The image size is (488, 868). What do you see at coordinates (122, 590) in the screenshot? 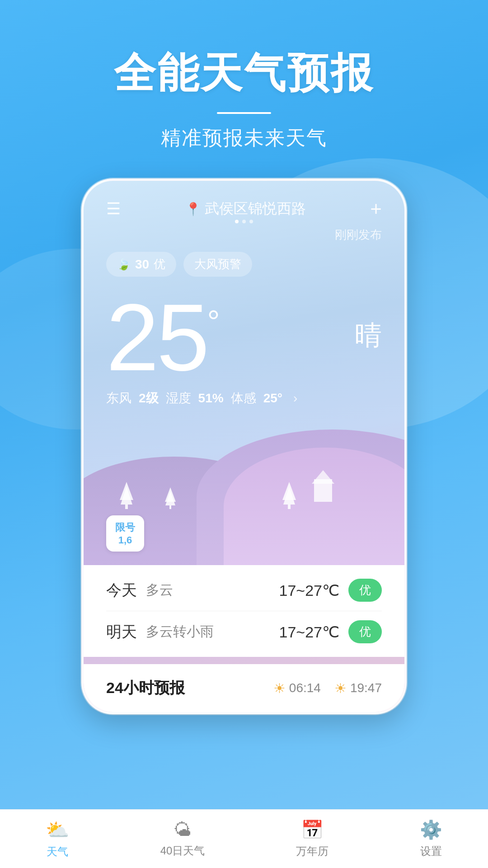
I see `today-label: 今天` at bounding box center [122, 590].